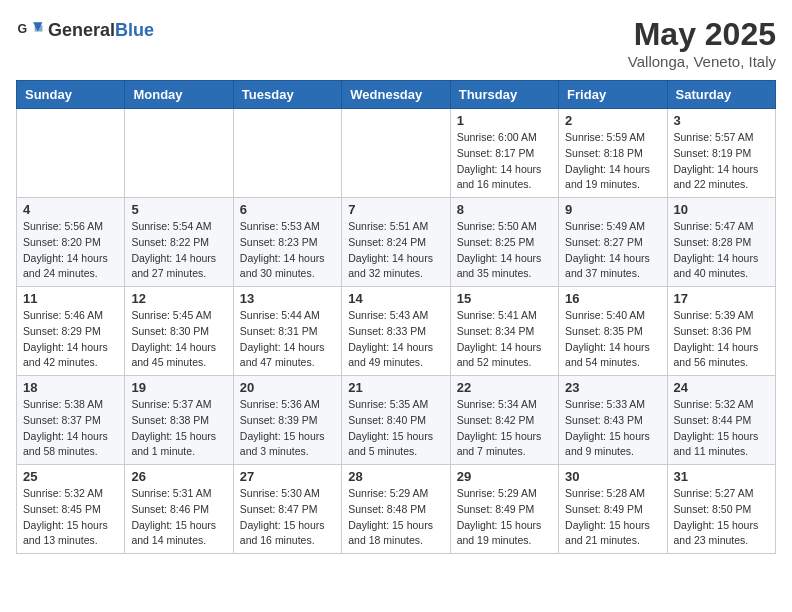 The height and width of the screenshot is (612, 792). Describe the element at coordinates (396, 242) in the screenshot. I see `calendar-week-row: 4Sunrise: 5:56 AM Sunset: 8:20 PM Daylig…` at that location.